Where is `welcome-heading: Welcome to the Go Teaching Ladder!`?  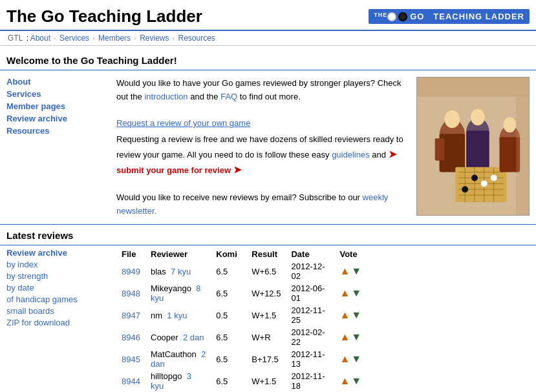 welcome-heading: Welcome to the Go Teaching Ladder! is located at coordinates (268, 61).